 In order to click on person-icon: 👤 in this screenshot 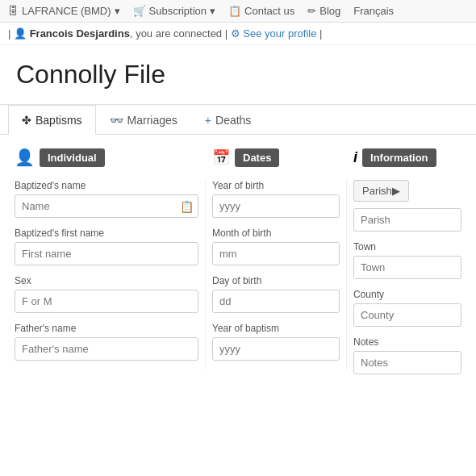, I will do `click(24, 157)`.